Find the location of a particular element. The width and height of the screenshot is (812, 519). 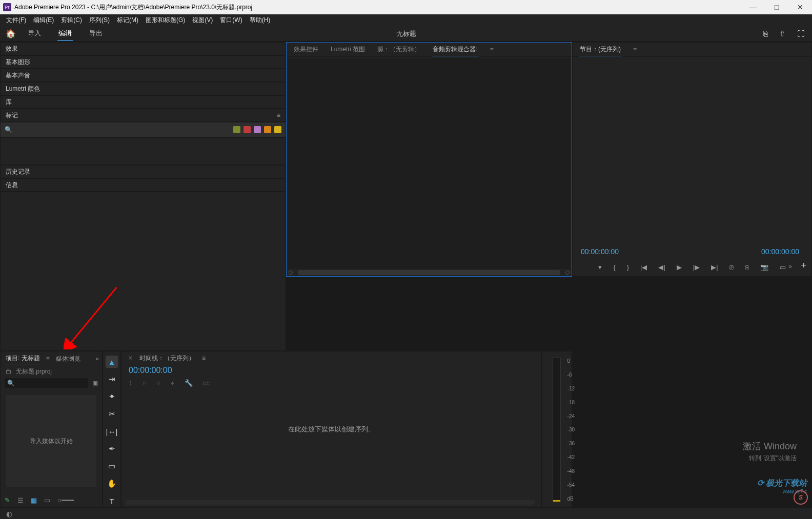

link-icon: ∩ is located at coordinates (145, 383).